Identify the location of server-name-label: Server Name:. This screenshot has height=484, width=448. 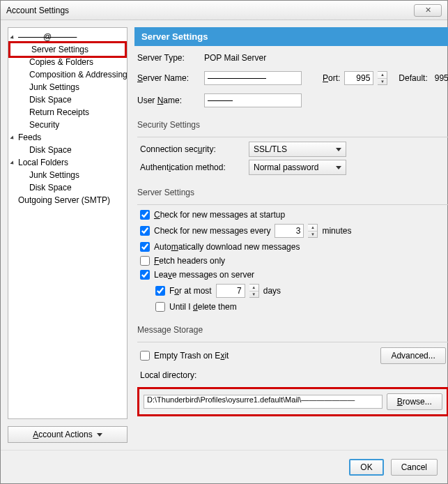
(169, 78).